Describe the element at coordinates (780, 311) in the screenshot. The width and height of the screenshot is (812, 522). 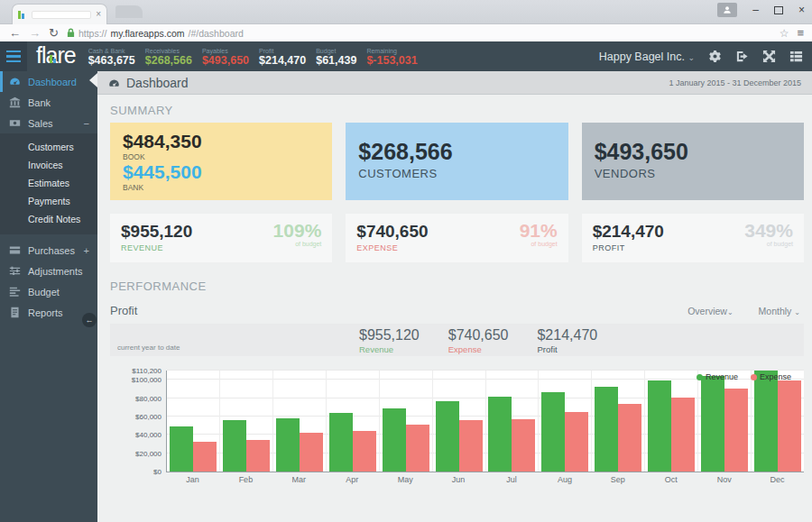
I see `monthly-dropdown: Monthly ⌄` at that location.